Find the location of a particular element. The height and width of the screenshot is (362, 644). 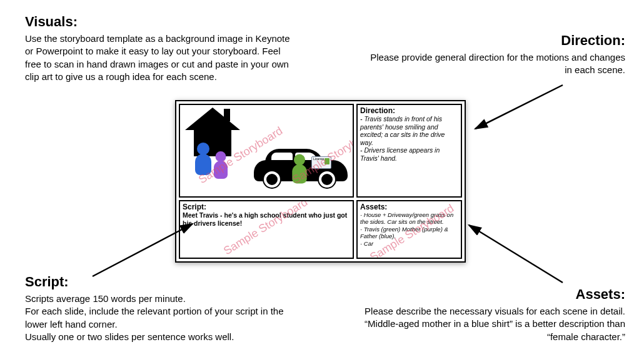

card-direction-text: - Travis stands in front of his parents'… is located at coordinates (409, 139).